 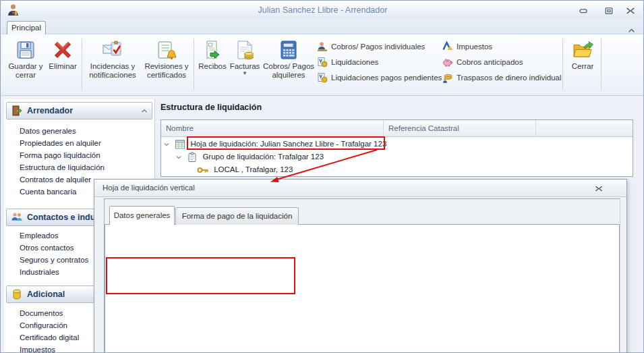 I want to click on small-button-label: Cobros anticipados, so click(x=490, y=62).